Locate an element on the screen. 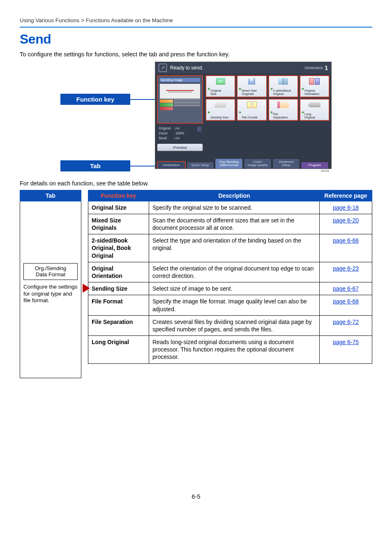  panel-tab-5: Program is located at coordinates (315, 165).